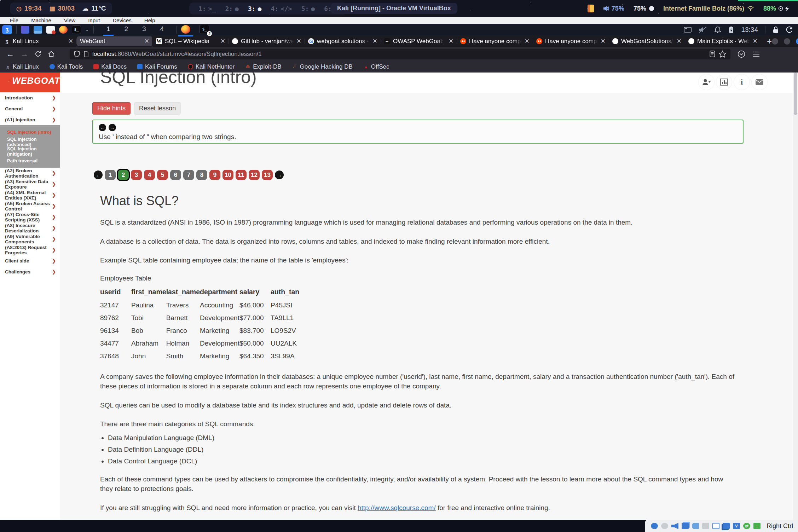 The height and width of the screenshot is (532, 798). Describe the element at coordinates (757, 526) in the screenshot. I see `vbox-dragdrop-icon: ↓` at that location.